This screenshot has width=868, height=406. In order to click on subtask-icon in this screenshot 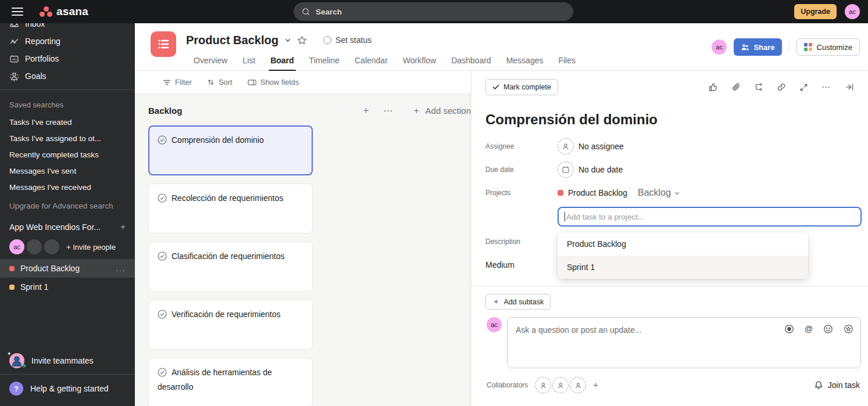, I will do `click(759, 87)`.